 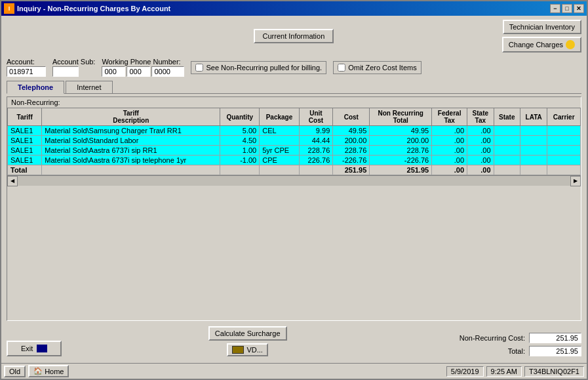 What do you see at coordinates (294, 131) in the screenshot?
I see `table-row: SALE1 Material Sold\Samsung Charger Trav…` at bounding box center [294, 131].